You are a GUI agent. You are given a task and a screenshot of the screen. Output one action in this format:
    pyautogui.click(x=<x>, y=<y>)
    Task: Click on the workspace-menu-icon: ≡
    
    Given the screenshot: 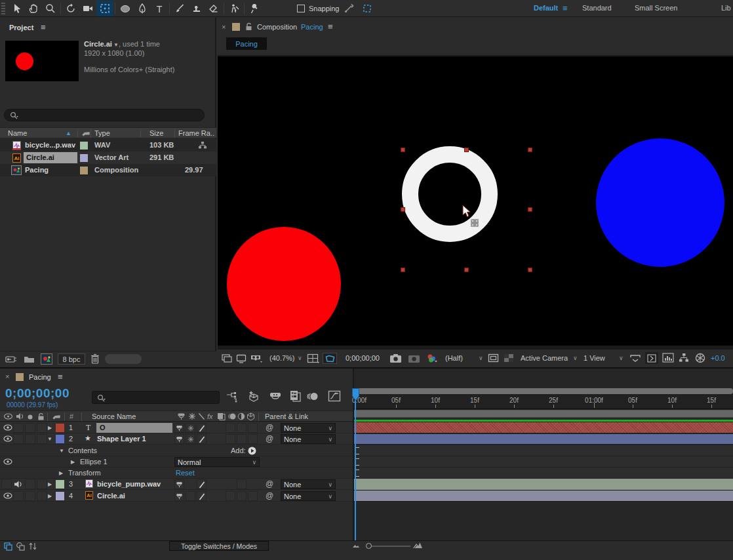 What is the action you would take?
    pyautogui.click(x=565, y=8)
    